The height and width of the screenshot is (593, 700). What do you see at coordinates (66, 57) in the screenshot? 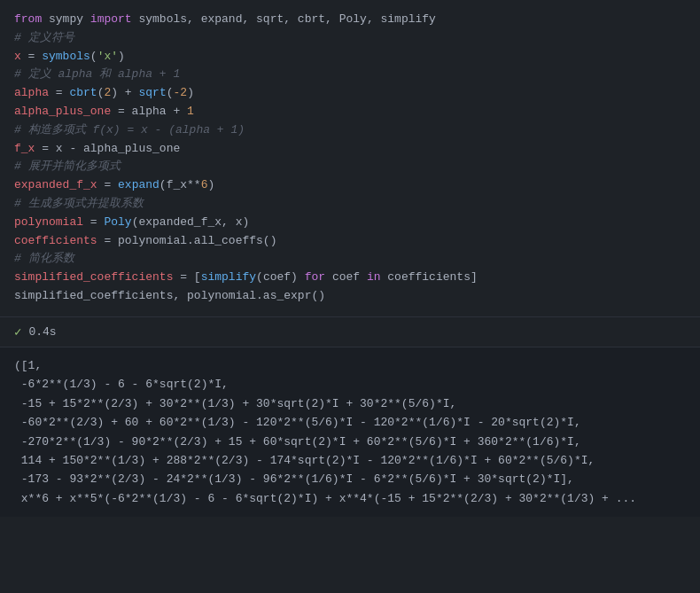
I see `code-token: symbols` at bounding box center [66, 57].